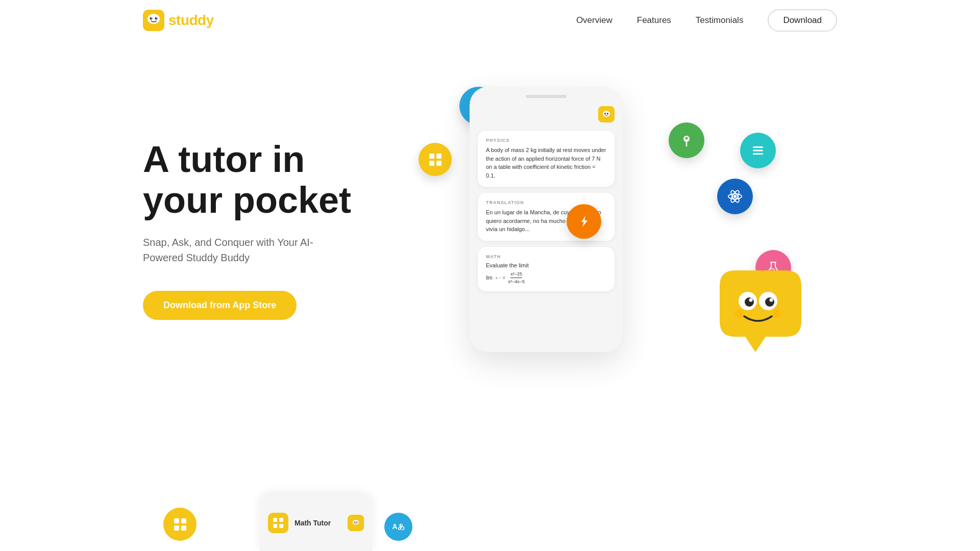  I want to click on pin-icon-circle, so click(687, 140).